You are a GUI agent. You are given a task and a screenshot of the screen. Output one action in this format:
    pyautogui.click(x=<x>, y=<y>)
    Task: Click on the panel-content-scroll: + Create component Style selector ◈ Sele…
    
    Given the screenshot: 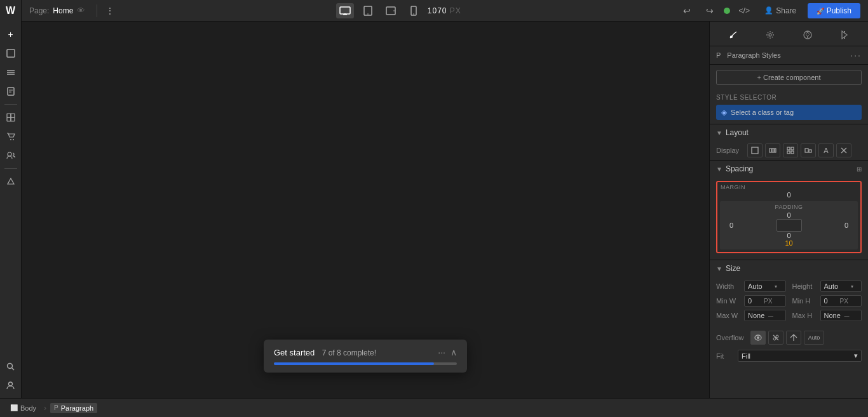 What is the action you would take?
    pyautogui.click(x=789, y=231)
    